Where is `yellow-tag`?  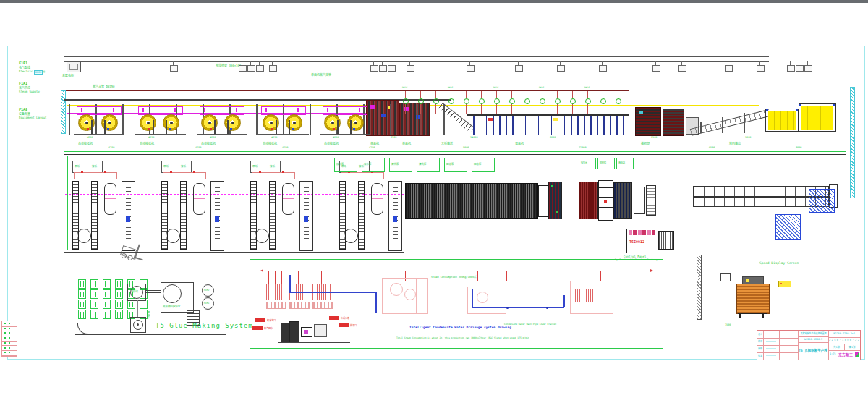 yellow-tag is located at coordinates (785, 284).